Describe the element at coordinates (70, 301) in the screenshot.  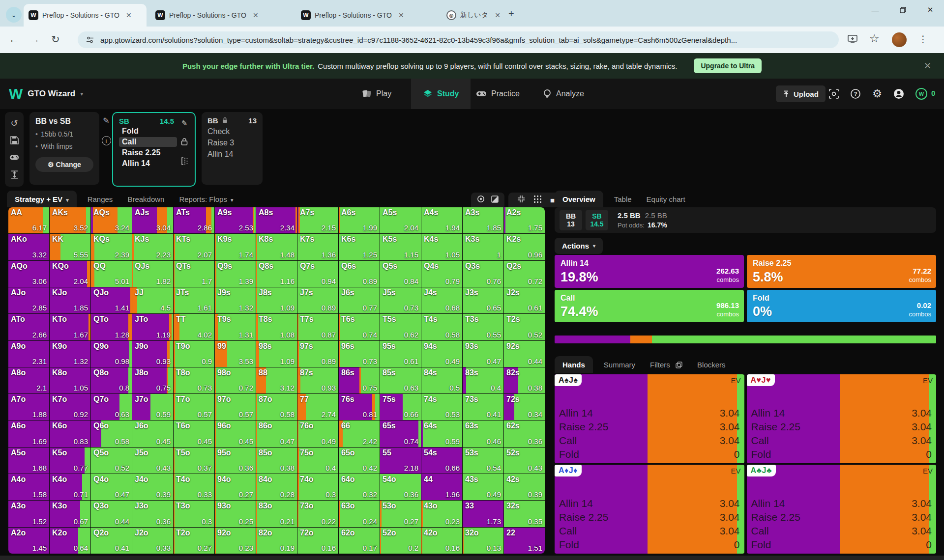
I see `matrix-cell-KJo: KJo1.85` at that location.